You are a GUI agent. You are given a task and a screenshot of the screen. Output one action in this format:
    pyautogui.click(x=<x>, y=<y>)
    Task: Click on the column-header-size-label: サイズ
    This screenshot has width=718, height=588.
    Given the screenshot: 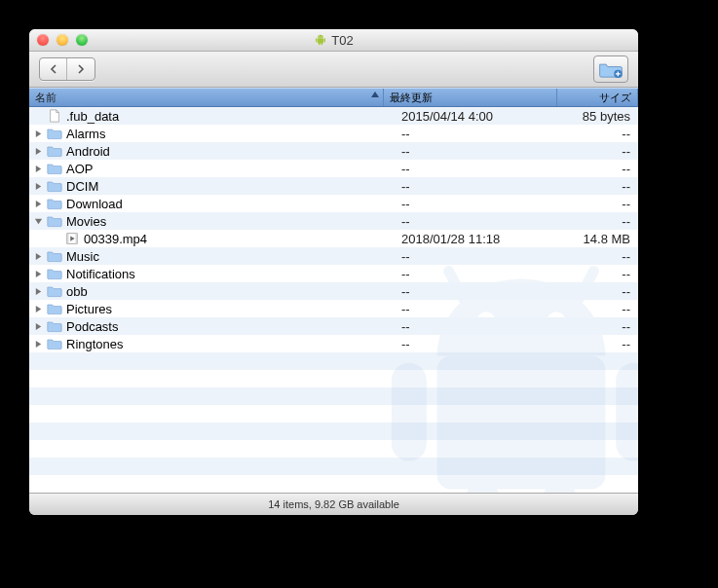 What is the action you would take?
    pyautogui.click(x=616, y=97)
    